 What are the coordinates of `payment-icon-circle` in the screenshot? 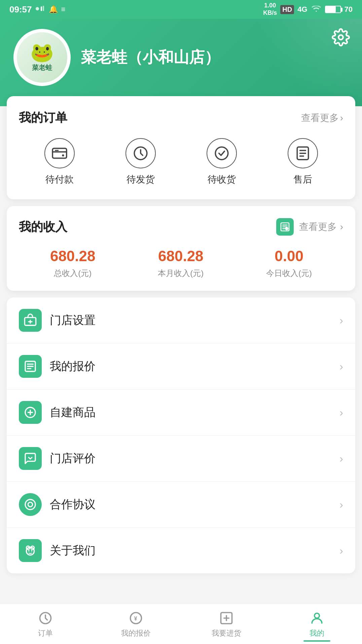 It's located at (60, 153).